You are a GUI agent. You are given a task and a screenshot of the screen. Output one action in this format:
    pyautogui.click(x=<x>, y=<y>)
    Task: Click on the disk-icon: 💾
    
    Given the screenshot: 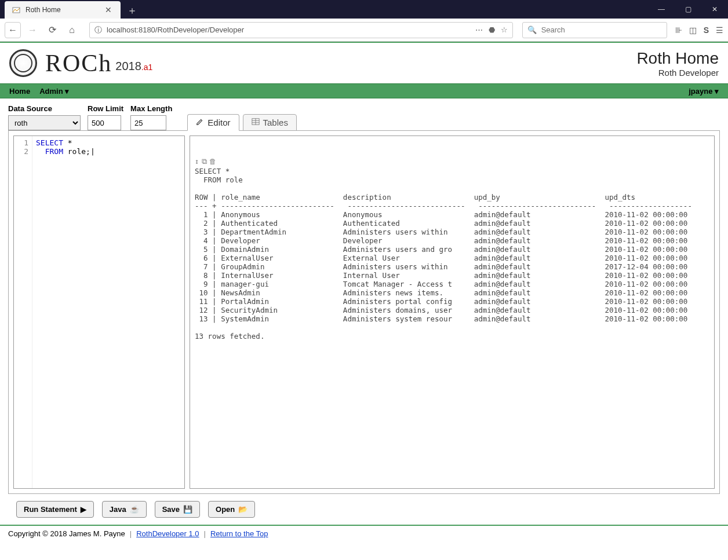 What is the action you would take?
    pyautogui.click(x=188, y=510)
    